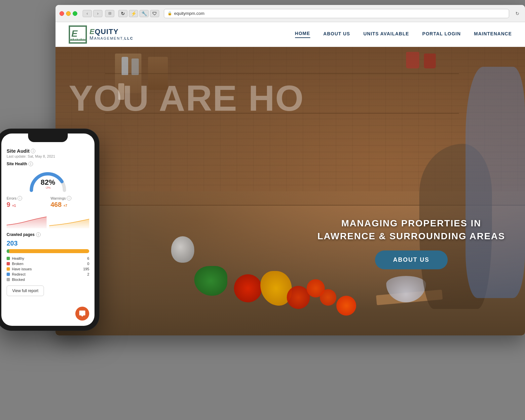  I want to click on errors-delta: +1, so click(14, 206).